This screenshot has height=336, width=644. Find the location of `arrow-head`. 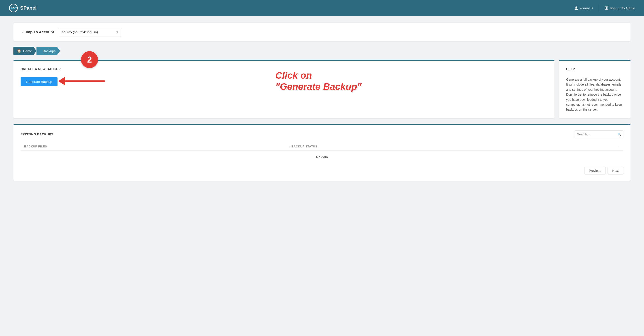

arrow-head is located at coordinates (62, 81).